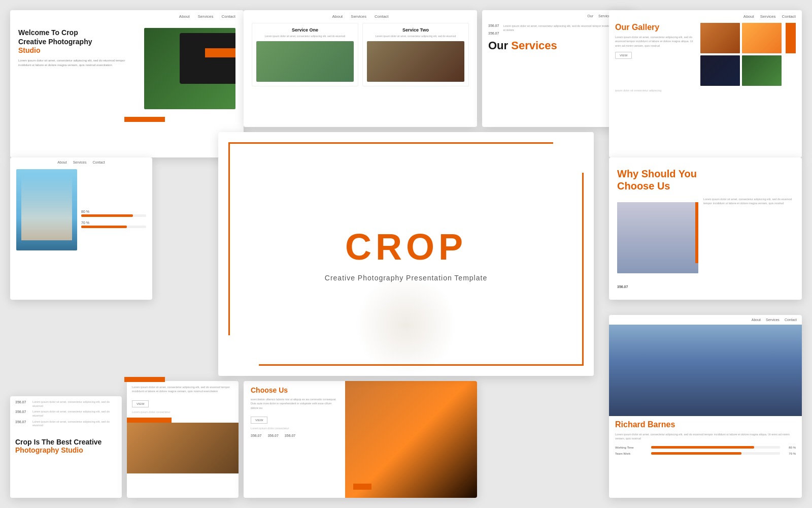 This screenshot has height=508, width=812. What do you see at coordinates (358, 16) in the screenshot?
I see `snav-services: Services` at bounding box center [358, 16].